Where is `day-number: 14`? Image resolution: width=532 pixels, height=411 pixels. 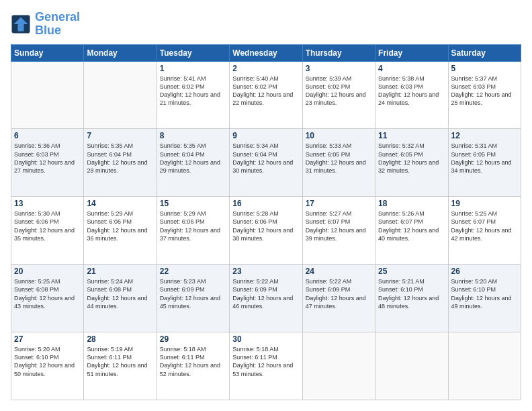
day-number: 14 is located at coordinates (120, 203).